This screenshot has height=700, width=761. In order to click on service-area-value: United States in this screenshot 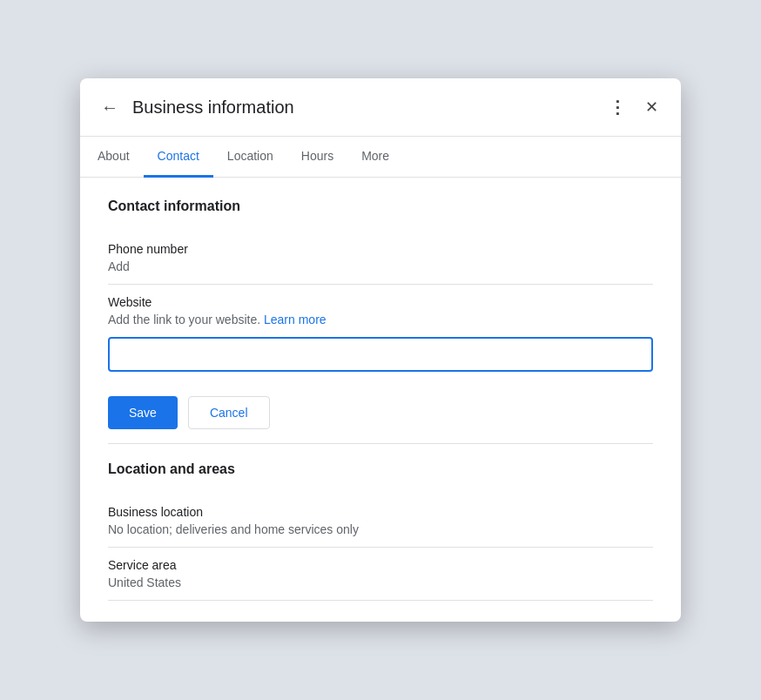, I will do `click(380, 582)`.